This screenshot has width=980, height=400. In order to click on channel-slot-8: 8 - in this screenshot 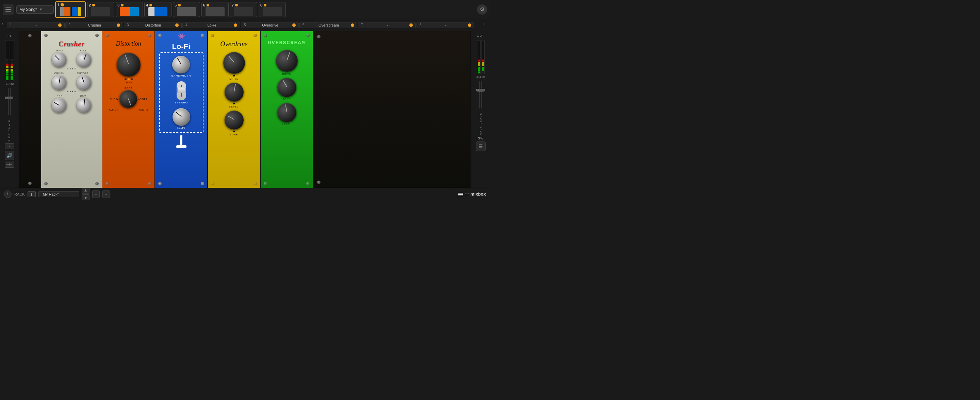, I will do `click(445, 25)`.